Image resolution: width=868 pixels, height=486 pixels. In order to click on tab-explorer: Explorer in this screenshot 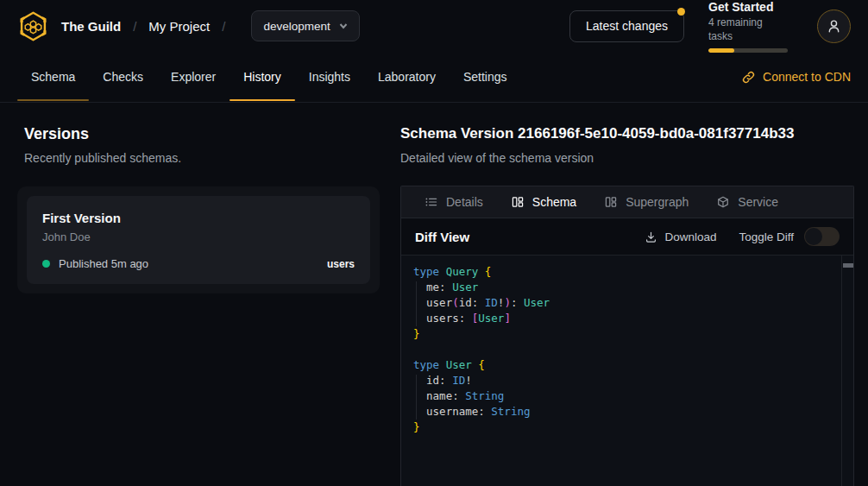, I will do `click(193, 77)`.